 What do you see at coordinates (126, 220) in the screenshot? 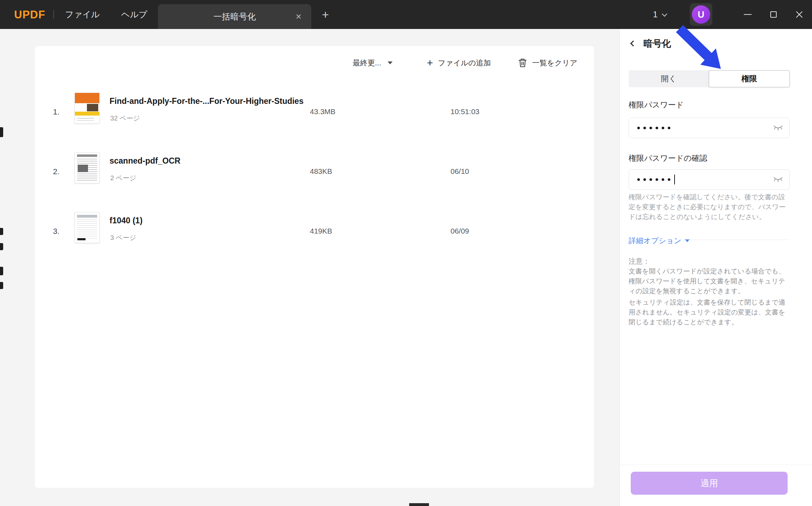
I see `file-name: f1040 (1)` at bounding box center [126, 220].